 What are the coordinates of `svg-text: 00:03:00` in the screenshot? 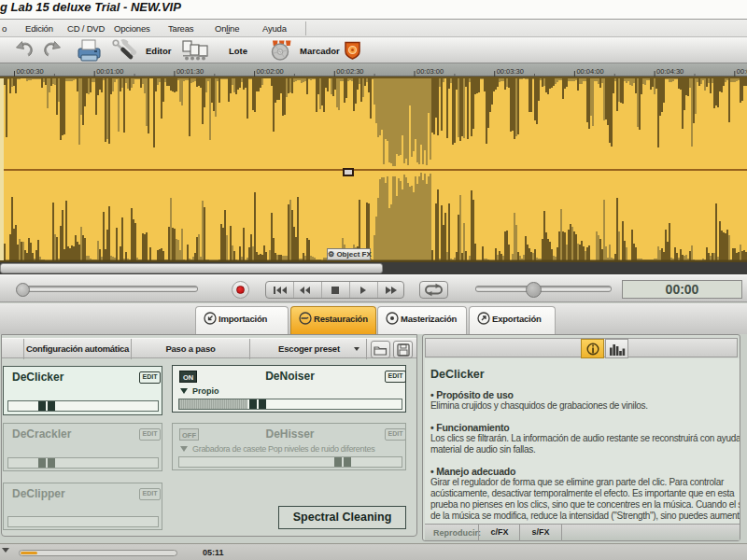 It's located at (430, 71).